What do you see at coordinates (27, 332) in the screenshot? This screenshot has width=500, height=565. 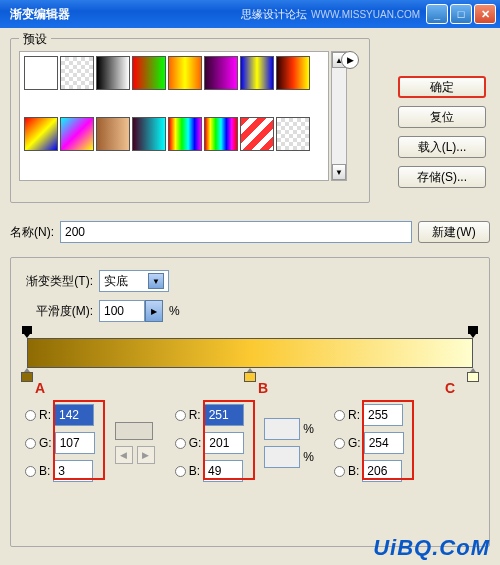 I see `opacity-stop-left` at bounding box center [27, 332].